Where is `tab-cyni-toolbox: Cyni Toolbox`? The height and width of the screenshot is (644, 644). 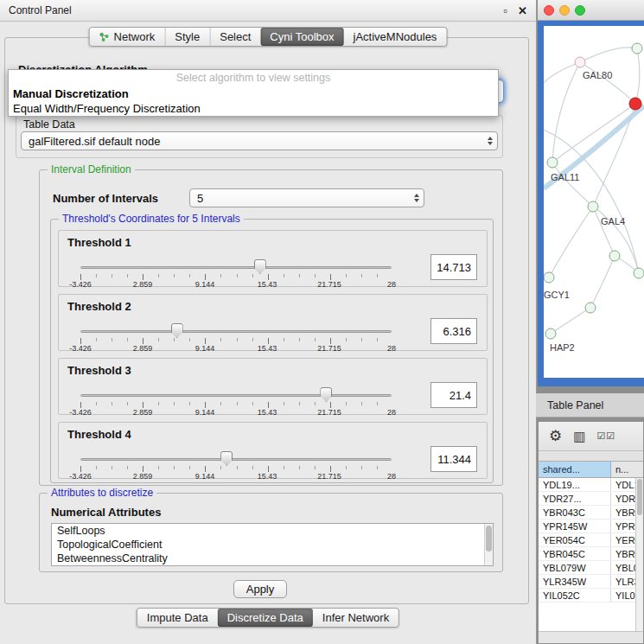
tab-cyni-toolbox: Cyni Toolbox is located at coordinates (302, 36).